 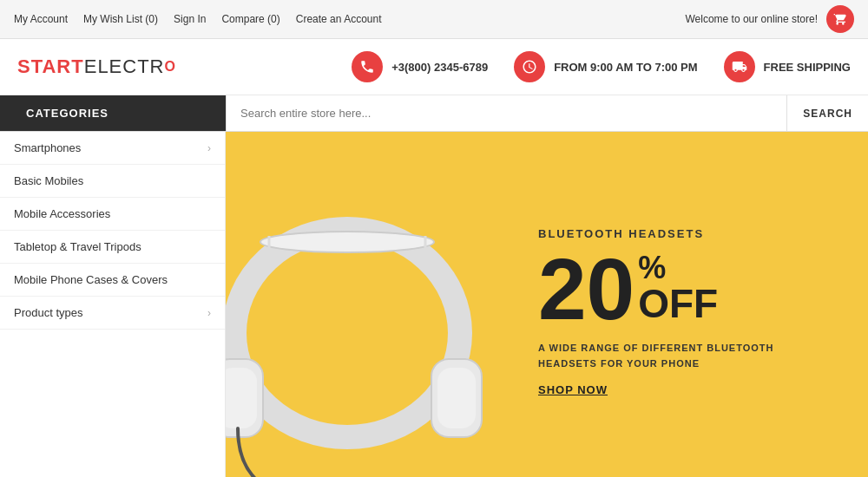 What do you see at coordinates (113, 214) in the screenshot?
I see `sidebar-item-mobile-accessories: Mobile Accessories` at bounding box center [113, 214].